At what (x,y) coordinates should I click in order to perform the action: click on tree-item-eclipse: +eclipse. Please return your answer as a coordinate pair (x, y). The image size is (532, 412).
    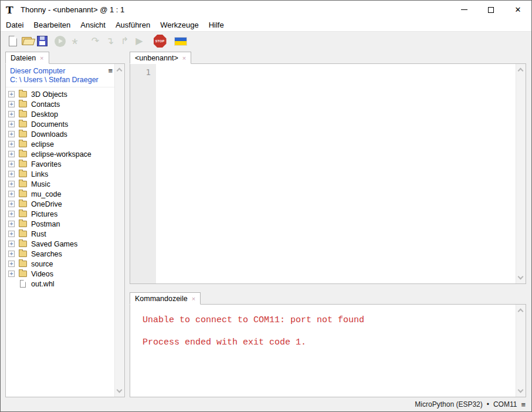
    Looking at the image, I should click on (60, 144).